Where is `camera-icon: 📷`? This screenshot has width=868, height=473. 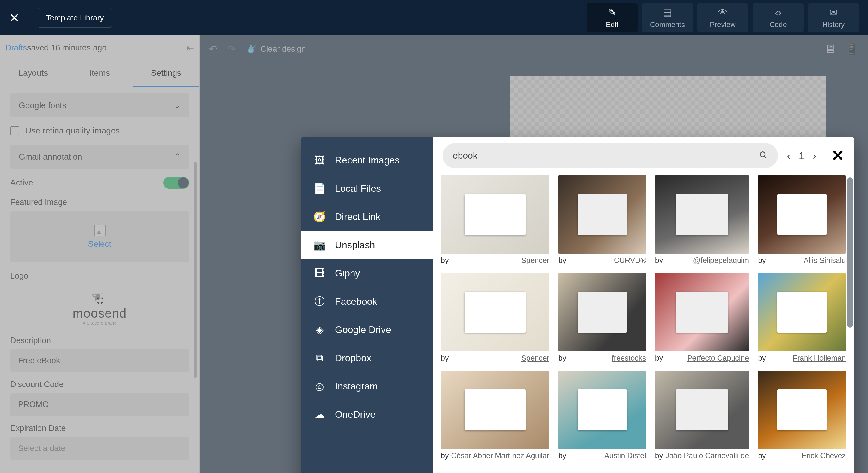 camera-icon: 📷 is located at coordinates (319, 245).